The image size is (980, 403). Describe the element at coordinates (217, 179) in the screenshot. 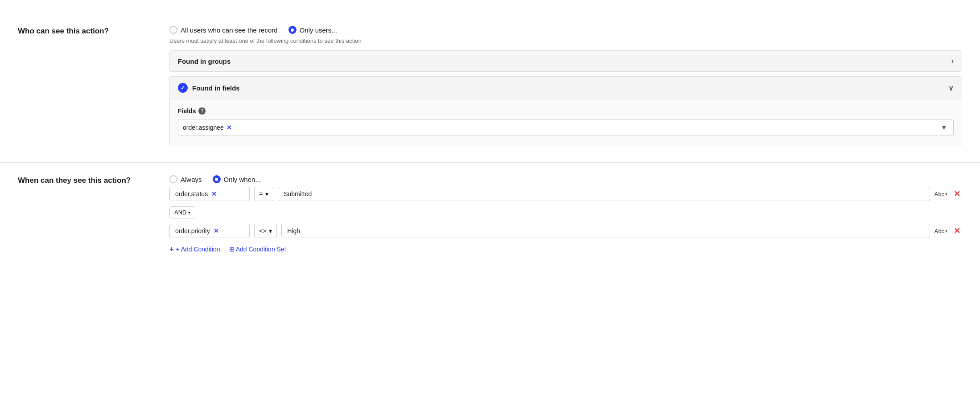

I see `only-when-radio` at that location.